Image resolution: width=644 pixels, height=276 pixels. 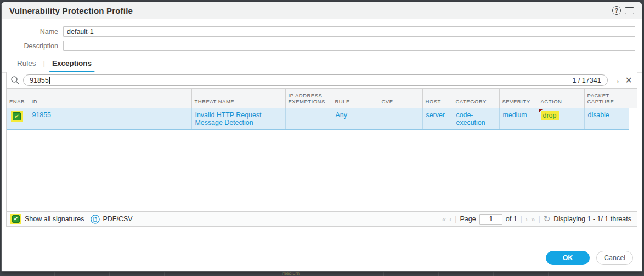 I want to click on show-all-signatures-checkbox: ✔, so click(x=16, y=219).